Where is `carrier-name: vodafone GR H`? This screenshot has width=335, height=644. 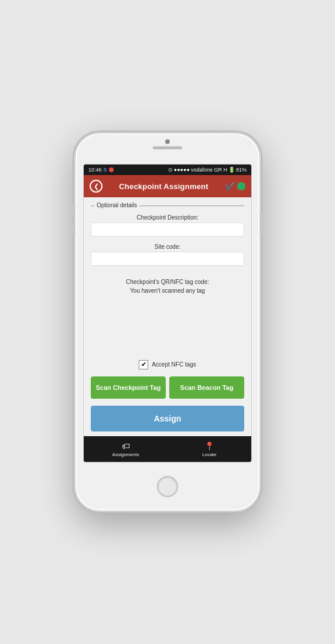
carrier-name: vodafone GR H is located at coordinates (209, 170).